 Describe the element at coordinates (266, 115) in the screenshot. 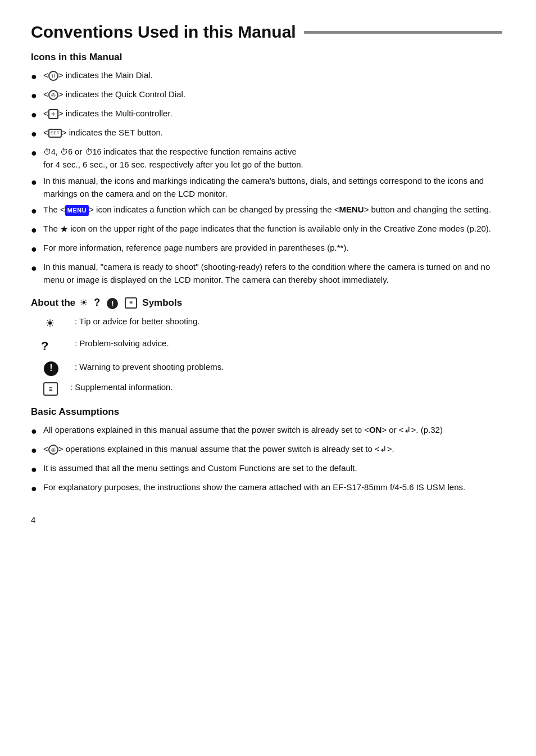

I see `list-item: ● <✛> indicates the Multi-controller.` at that location.